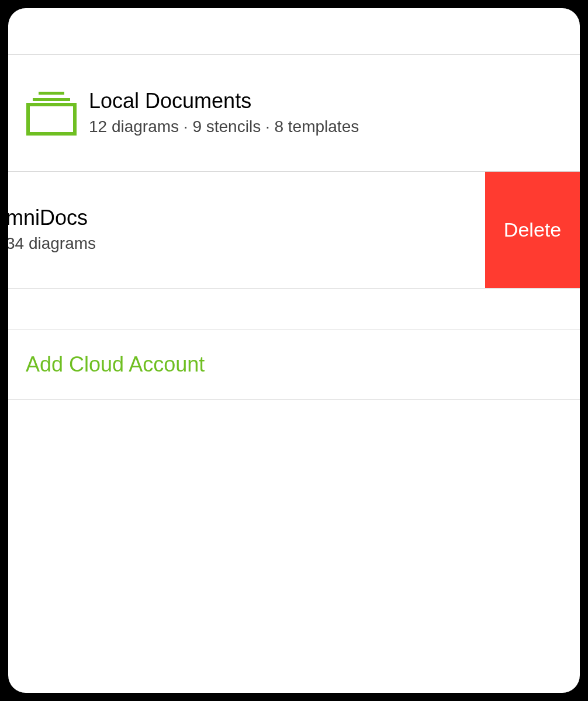  Describe the element at coordinates (294, 32) in the screenshot. I see `header-spacer` at that location.